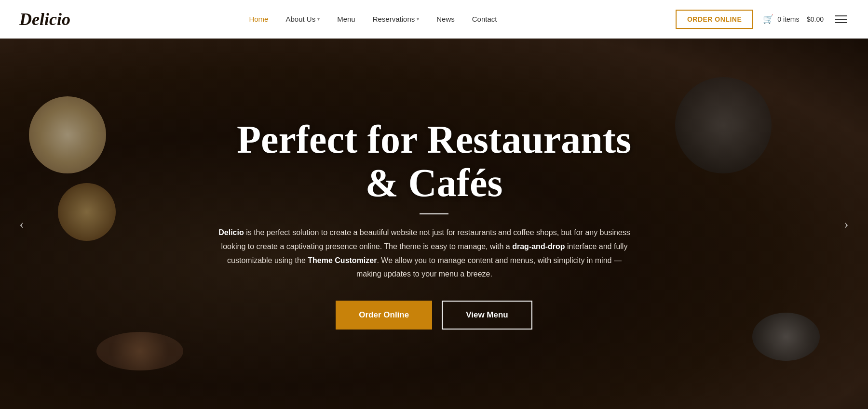 The width and height of the screenshot is (868, 409). What do you see at coordinates (846, 224) in the screenshot?
I see `chevron-right-icon: ›` at bounding box center [846, 224].